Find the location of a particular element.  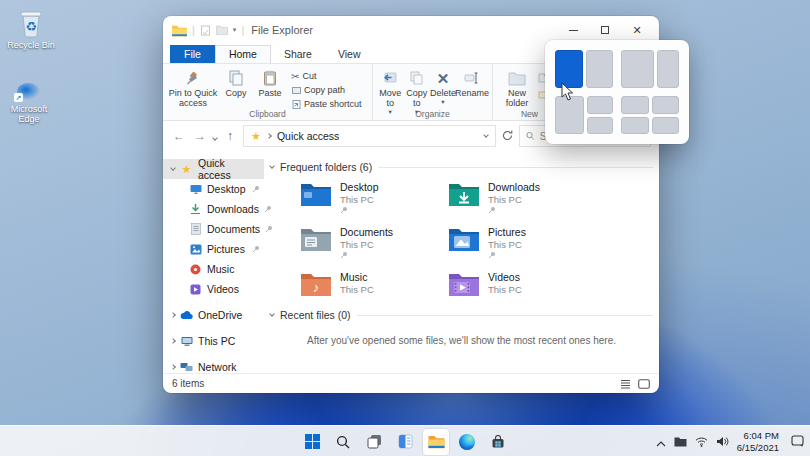

button-label: Paste shortcut is located at coordinates (333, 104).